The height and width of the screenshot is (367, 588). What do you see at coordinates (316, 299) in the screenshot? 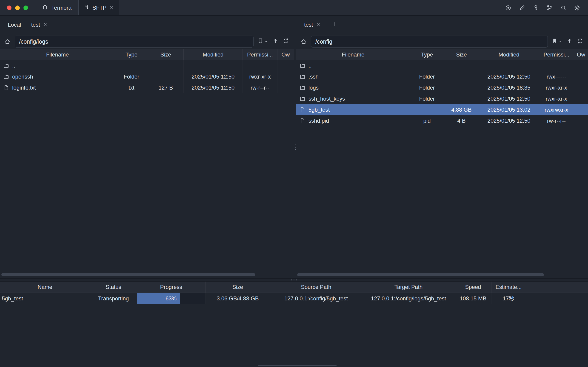
I see `transfer-source-path: 127.0.0.1:/config/5gb_test` at bounding box center [316, 299].